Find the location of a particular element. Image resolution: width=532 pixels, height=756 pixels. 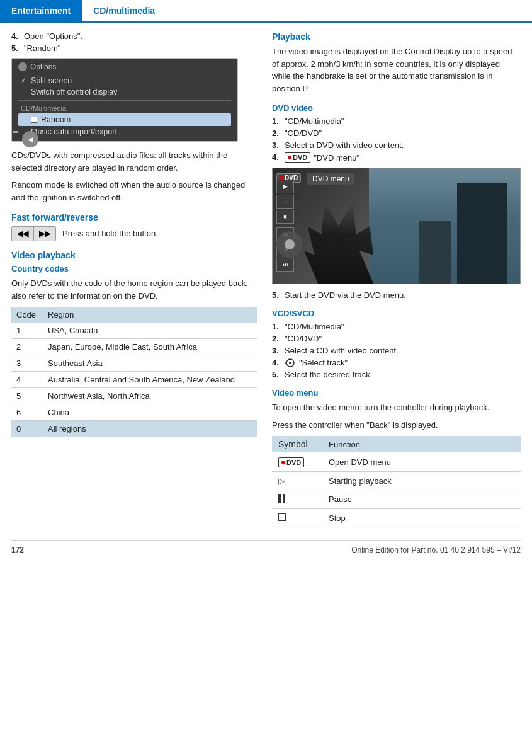

fast-forward-heading: Fast forward/reverse is located at coordinates (134, 217).